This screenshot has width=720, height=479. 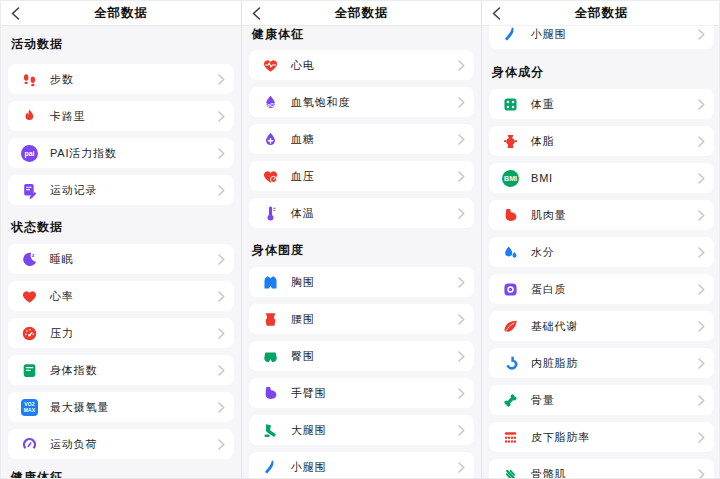 What do you see at coordinates (548, 216) in the screenshot?
I see `list-item-label: 肌肉量` at bounding box center [548, 216].